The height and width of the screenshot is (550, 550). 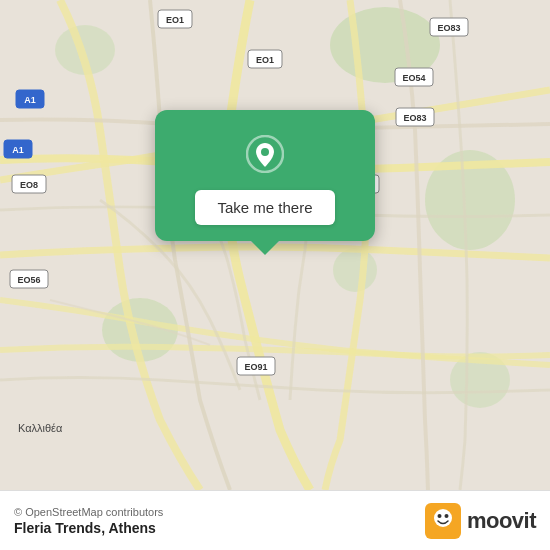 I want to click on take-me-there-button: Take me there, so click(x=264, y=208).